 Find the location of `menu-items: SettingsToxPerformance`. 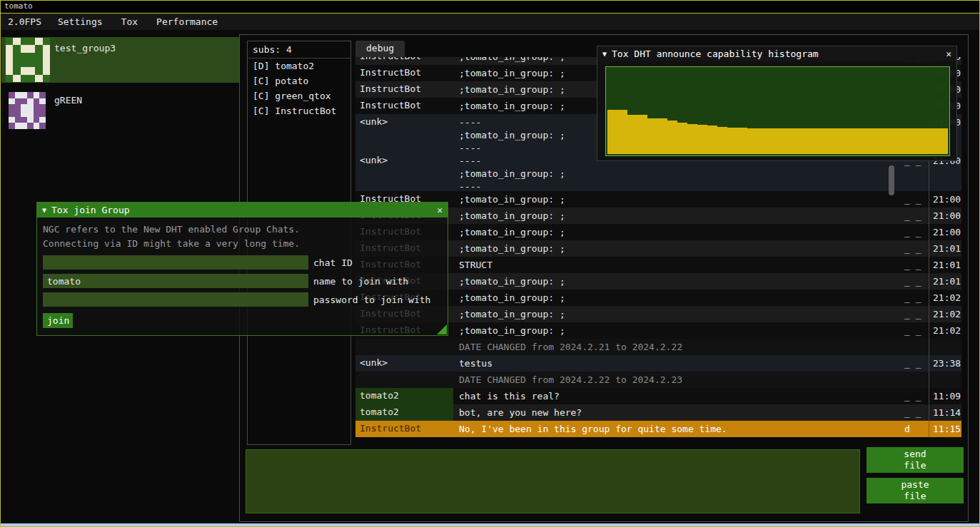

menu-items: SettingsToxPerformance is located at coordinates (138, 21).